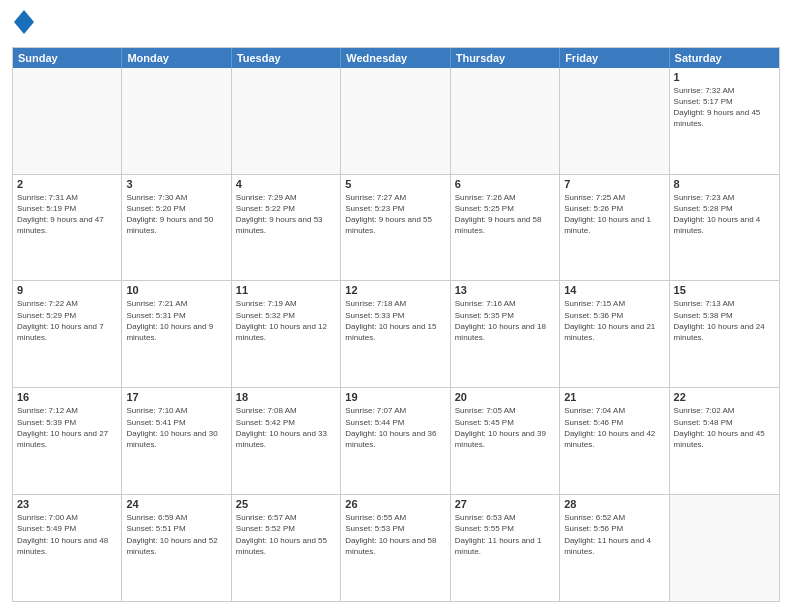  Describe the element at coordinates (176, 334) in the screenshot. I see `cell-2-1: 10Sunrise: 7:21 AMSunset: 5:31 PMDayligh…` at that location.